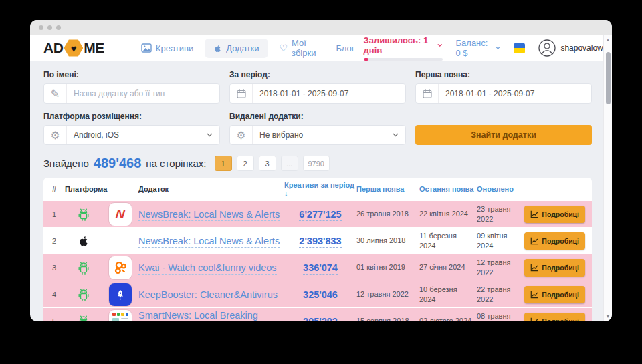 This screenshot has width=642, height=364. What do you see at coordinates (504, 75) in the screenshot?
I see `filter-label: Перша поява:` at bounding box center [504, 75].